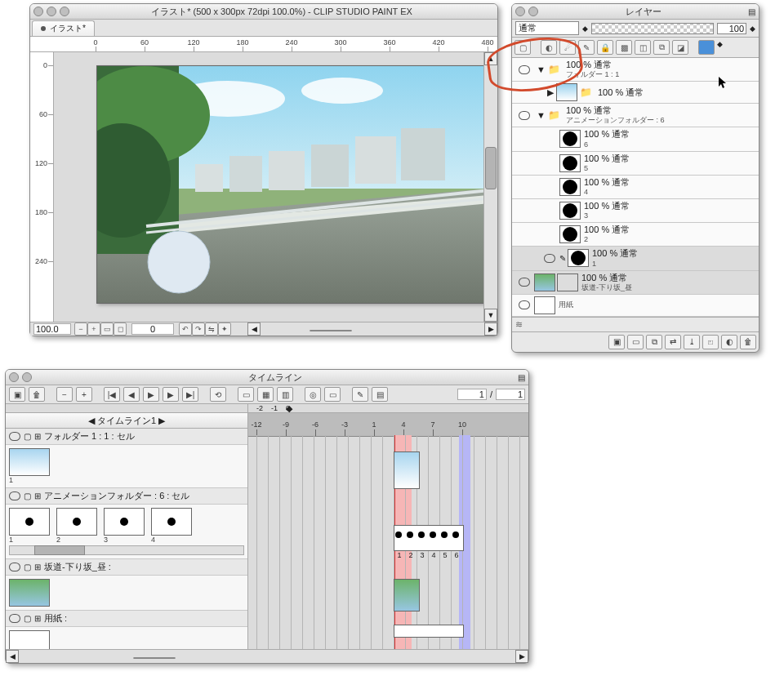 The height and width of the screenshot is (676, 784). I want to click on scrollbar-horizontal: 100.0 − + ▭ ◻ 0 ↶ ↷ ⇋ ✦ ◀ ▶, so click(264, 328).